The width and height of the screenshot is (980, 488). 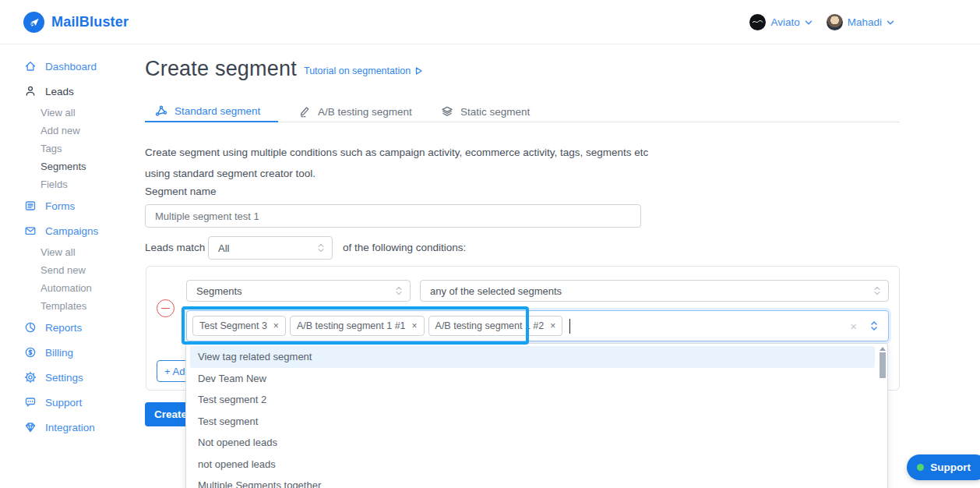 What do you see at coordinates (72, 231) in the screenshot?
I see `sidebar-item-label: Campaigns` at bounding box center [72, 231].